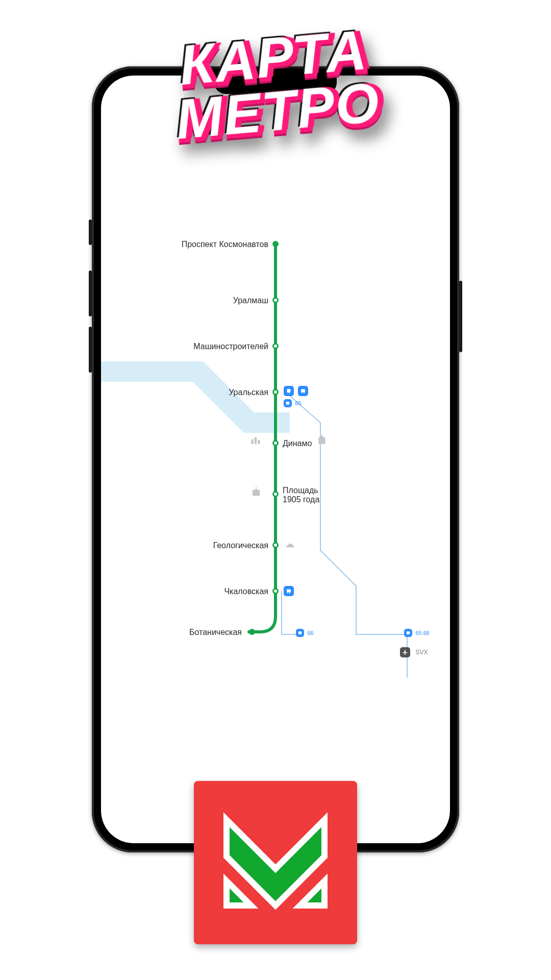 This screenshot has height=980, width=551. What do you see at coordinates (289, 391) in the screenshot?
I see `tram-icon` at bounding box center [289, 391].